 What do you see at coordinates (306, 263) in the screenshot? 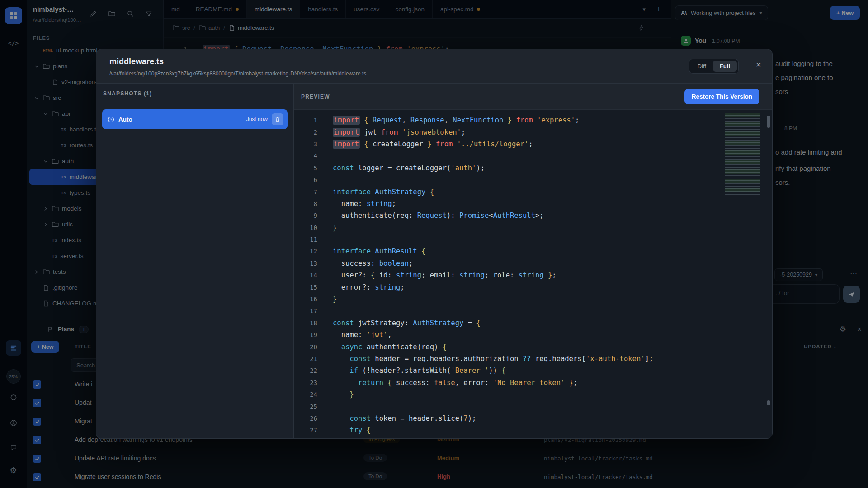
I see `line-number: 13` at bounding box center [306, 263].